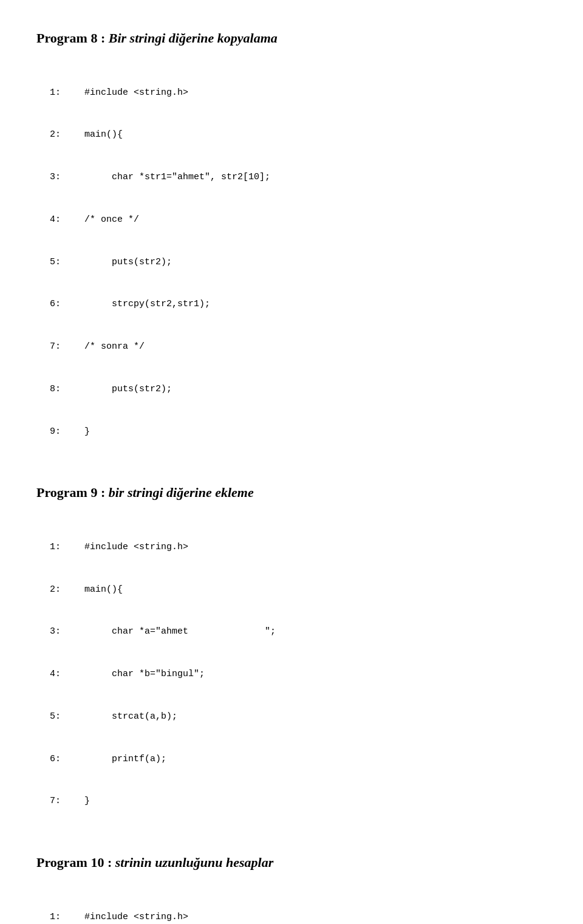 This screenshot has height=924, width=583. I want to click on code-line: 3: char *str1="ahmet", str2[10];, so click(295, 177).